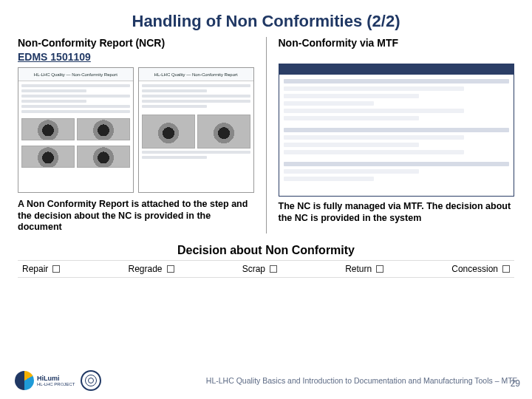 Image resolution: width=532 pixels, height=399 pixels. I want to click on page-number: 29, so click(516, 383).